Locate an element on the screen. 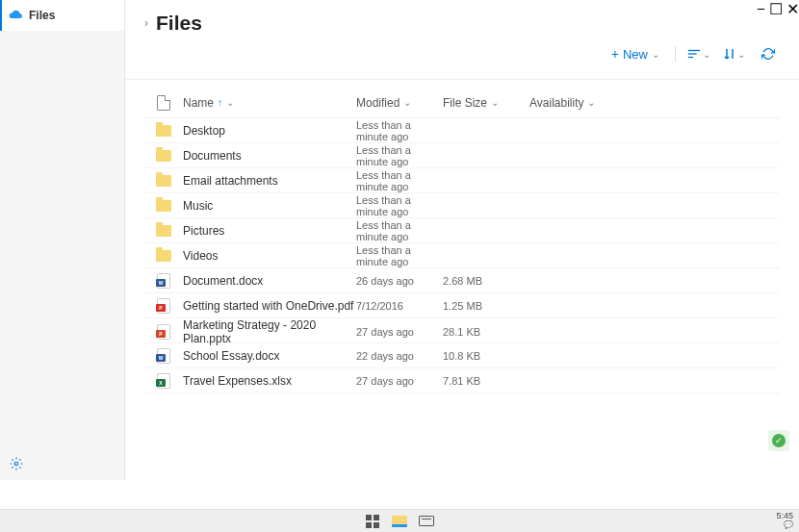 This screenshot has height=532, width=799. close-button: ✕ is located at coordinates (793, 10).